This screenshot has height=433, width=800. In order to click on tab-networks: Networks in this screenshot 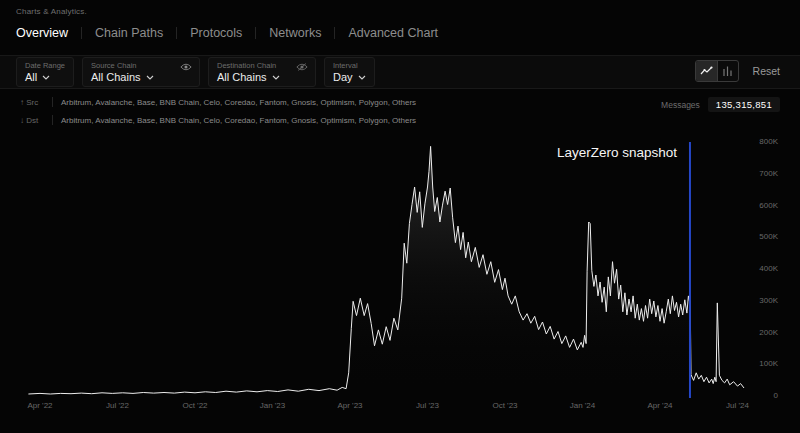, I will do `click(295, 33)`.